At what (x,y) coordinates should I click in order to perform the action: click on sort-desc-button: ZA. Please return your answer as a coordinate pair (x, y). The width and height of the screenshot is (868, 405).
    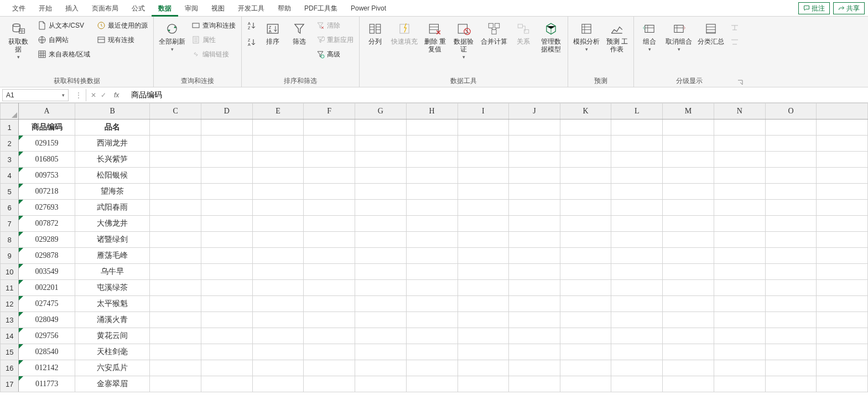
    Looking at the image, I should click on (252, 42).